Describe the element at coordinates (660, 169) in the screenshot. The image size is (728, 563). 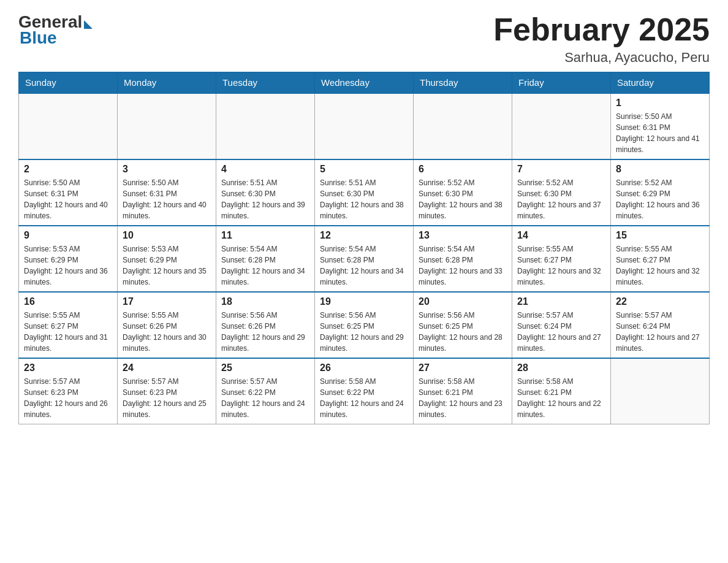
I see `day-number: 8` at that location.